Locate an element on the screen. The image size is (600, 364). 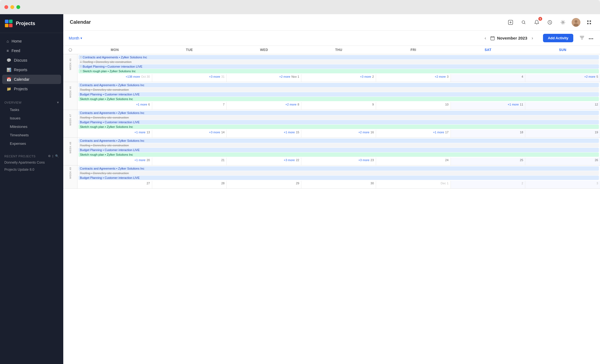
day-cell: +2 moreNov 1 is located at coordinates (264, 78).